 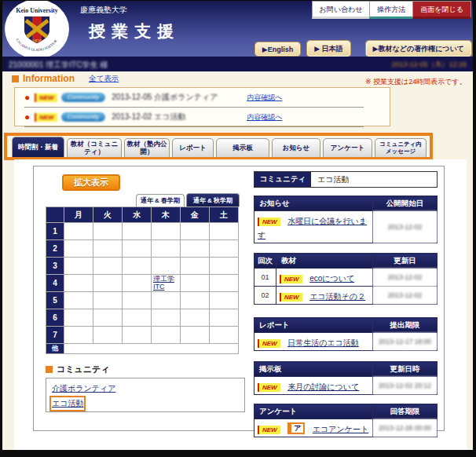 I want to click on copyright-button: ▶教材などの著作権について, so click(x=419, y=49).